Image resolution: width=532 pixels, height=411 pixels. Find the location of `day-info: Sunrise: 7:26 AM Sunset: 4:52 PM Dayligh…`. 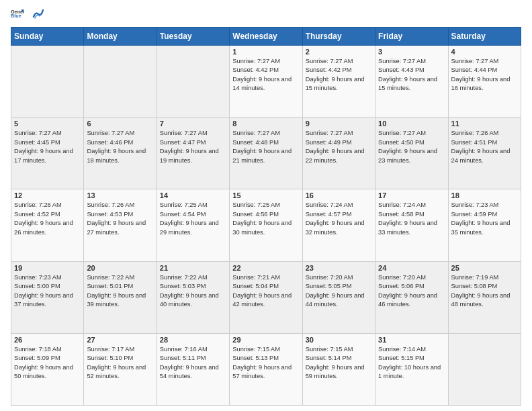

day-info: Sunrise: 7:26 AM Sunset: 4:52 PM Dayligh… is located at coordinates (47, 219).